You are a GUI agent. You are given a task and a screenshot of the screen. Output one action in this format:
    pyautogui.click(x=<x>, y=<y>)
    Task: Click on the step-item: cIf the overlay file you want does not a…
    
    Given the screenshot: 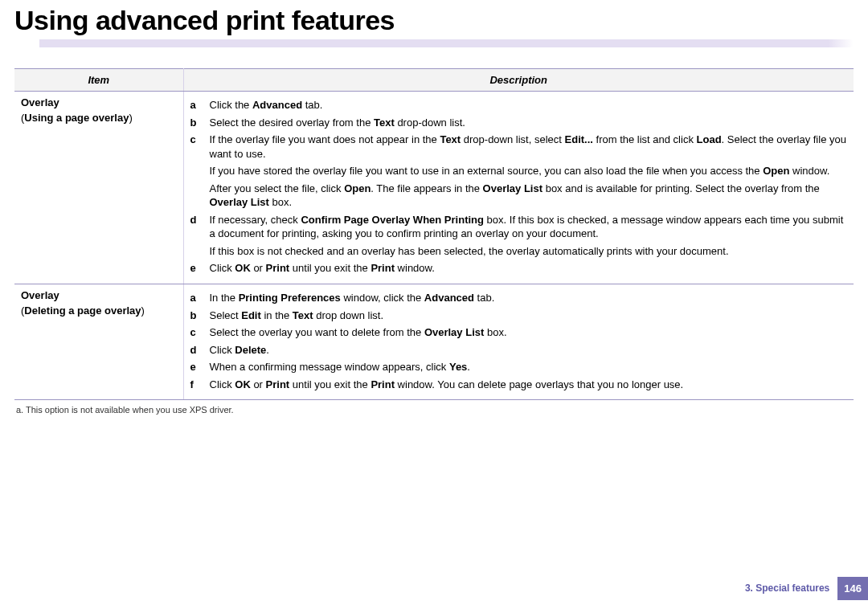 What is the action you would take?
    pyautogui.click(x=519, y=146)
    